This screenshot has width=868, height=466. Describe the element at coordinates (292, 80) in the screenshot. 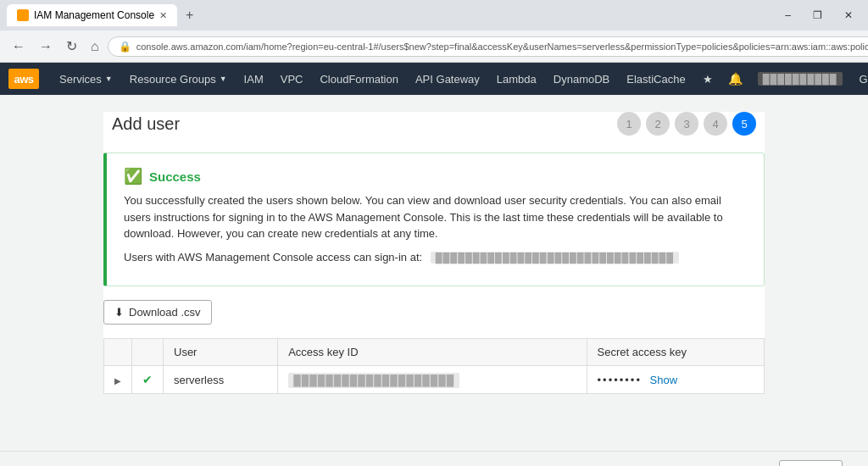

I see `vpc-label: VPC` at that location.